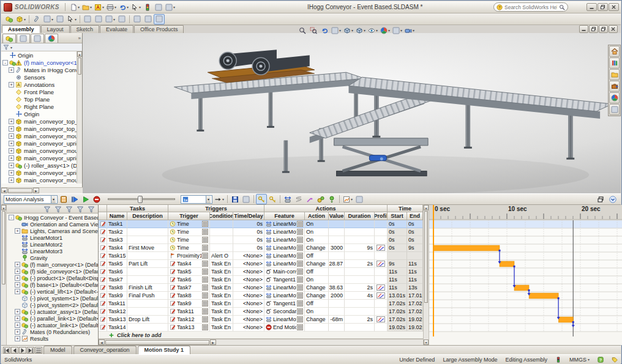 This screenshot has width=622, height=364. What do you see at coordinates (361, 31) in the screenshot?
I see `display-style-button` at bounding box center [361, 31].